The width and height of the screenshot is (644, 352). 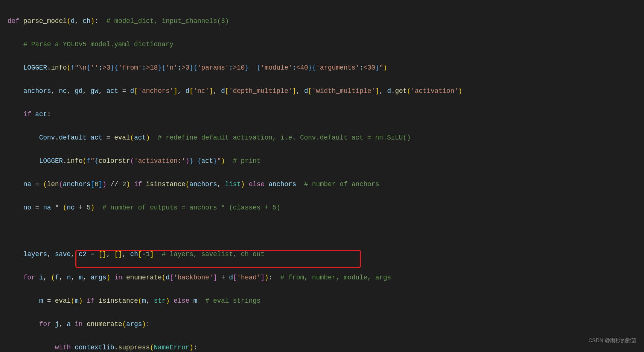 What do you see at coordinates (322, 138) in the screenshot?
I see `code-line: Conv.default_act = eval(act) # redefine …` at bounding box center [322, 138].